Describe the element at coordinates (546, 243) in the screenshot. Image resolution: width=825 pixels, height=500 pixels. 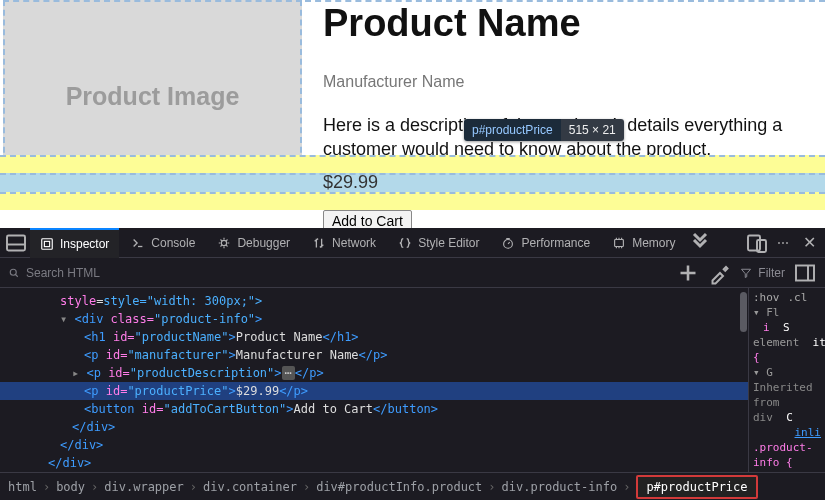
I see `tab-performance: Performance` at that location.